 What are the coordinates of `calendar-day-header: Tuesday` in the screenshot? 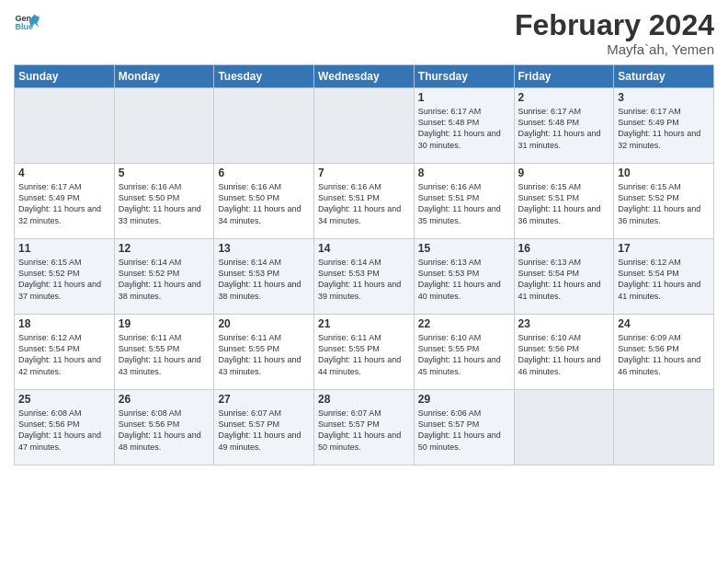 It's located at (265, 77).